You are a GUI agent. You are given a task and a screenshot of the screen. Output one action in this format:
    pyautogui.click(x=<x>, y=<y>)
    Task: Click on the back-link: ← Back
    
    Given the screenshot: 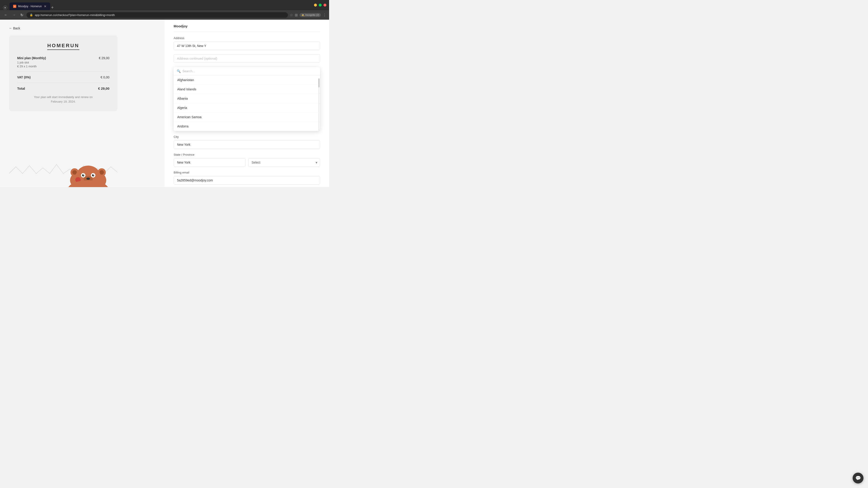 What is the action you would take?
    pyautogui.click(x=82, y=28)
    